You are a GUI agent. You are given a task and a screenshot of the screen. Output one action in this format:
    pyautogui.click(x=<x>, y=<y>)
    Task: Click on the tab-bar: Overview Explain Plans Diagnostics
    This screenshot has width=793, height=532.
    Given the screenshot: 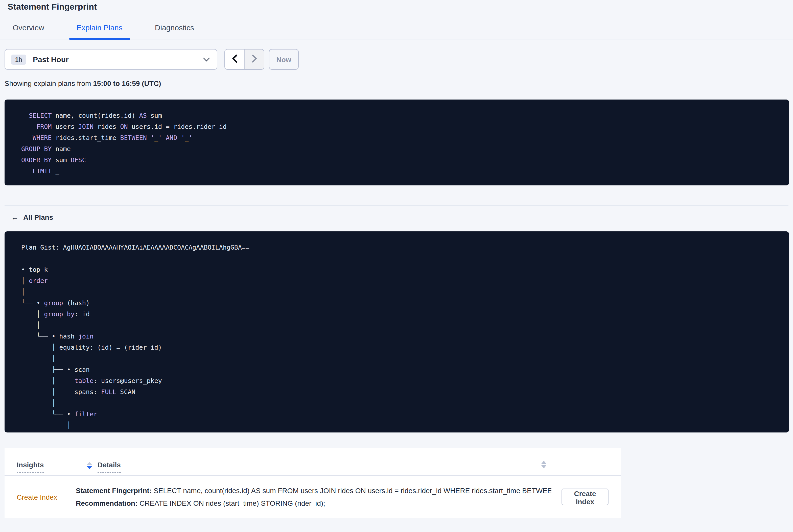 What is the action you would take?
    pyautogui.click(x=396, y=31)
    